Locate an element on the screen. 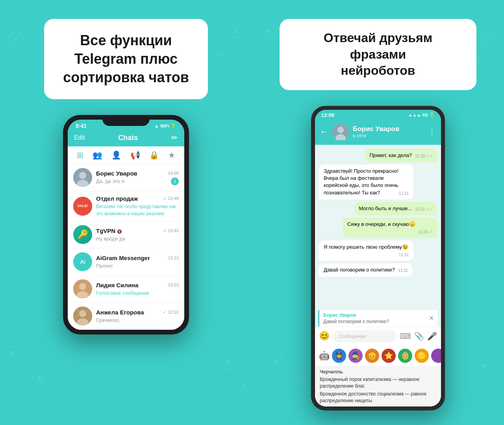 The width and height of the screenshot is (504, 425). chat-item-angela: Анжела Егорова ✓ 12:02 Грачиков) is located at coordinates (126, 316).